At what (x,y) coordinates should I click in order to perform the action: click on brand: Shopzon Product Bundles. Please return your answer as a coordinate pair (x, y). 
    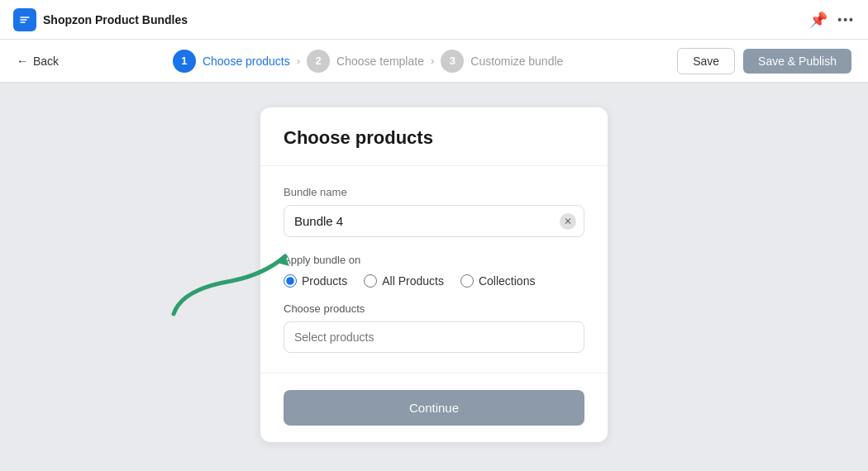
    Looking at the image, I should click on (101, 20).